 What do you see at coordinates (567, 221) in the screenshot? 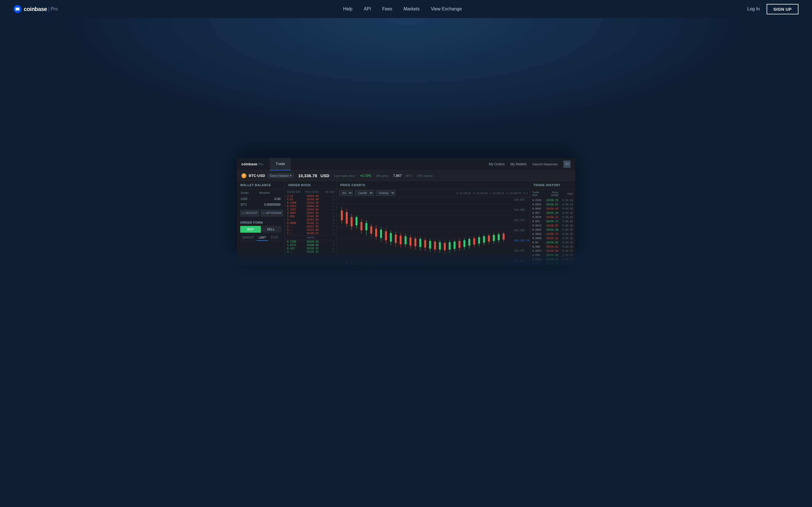
I see `trade-time: 9:49:40` at bounding box center [567, 221].